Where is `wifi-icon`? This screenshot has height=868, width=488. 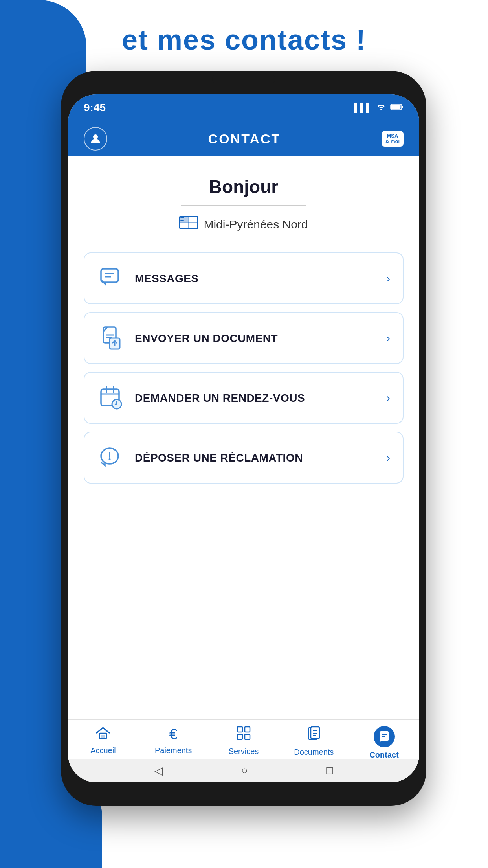 wifi-icon is located at coordinates (381, 108).